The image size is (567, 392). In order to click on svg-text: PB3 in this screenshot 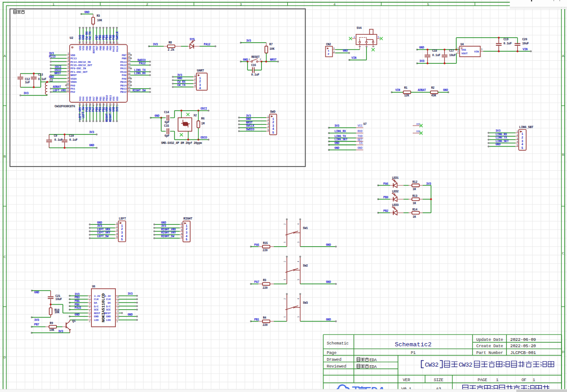, I will do `click(110, 48)`.